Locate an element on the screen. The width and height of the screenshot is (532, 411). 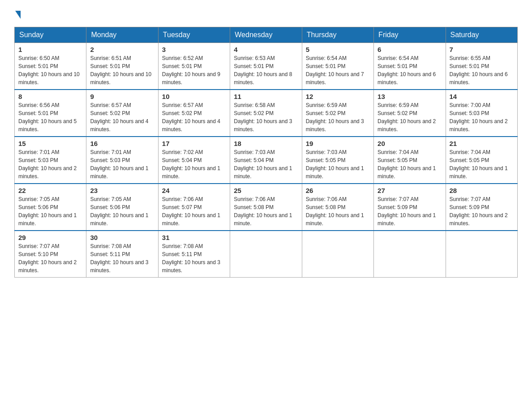
day-info: Sunrise: 7:02 AMSunset: 5:04 PMDaylight:… is located at coordinates (191, 164).